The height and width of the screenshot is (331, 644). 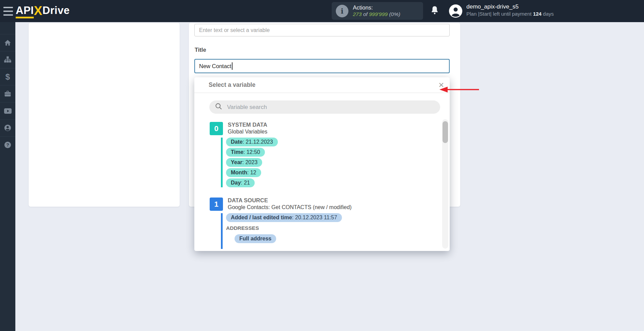 What do you see at coordinates (38, 11) in the screenshot?
I see `logo-x: X` at bounding box center [38, 11].